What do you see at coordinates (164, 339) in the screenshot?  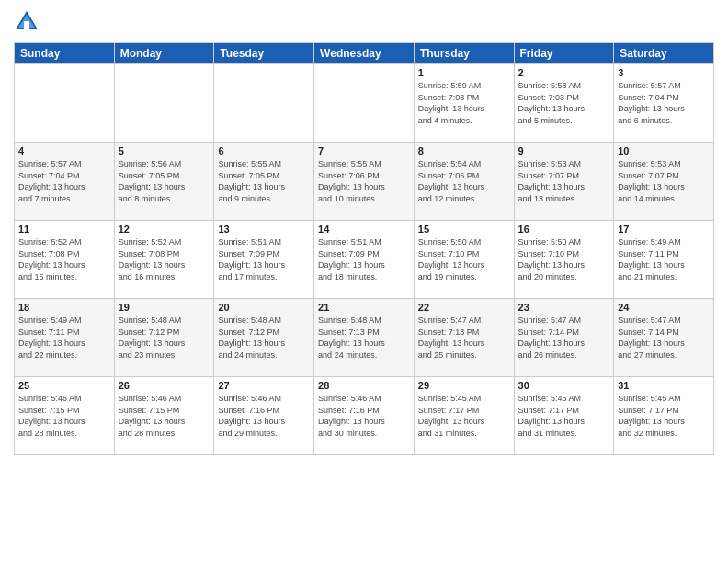 I see `calendar-cell: 19Sunrise: 5:48 AM Sunset: 7:12 PM Dayli…` at bounding box center [164, 339].